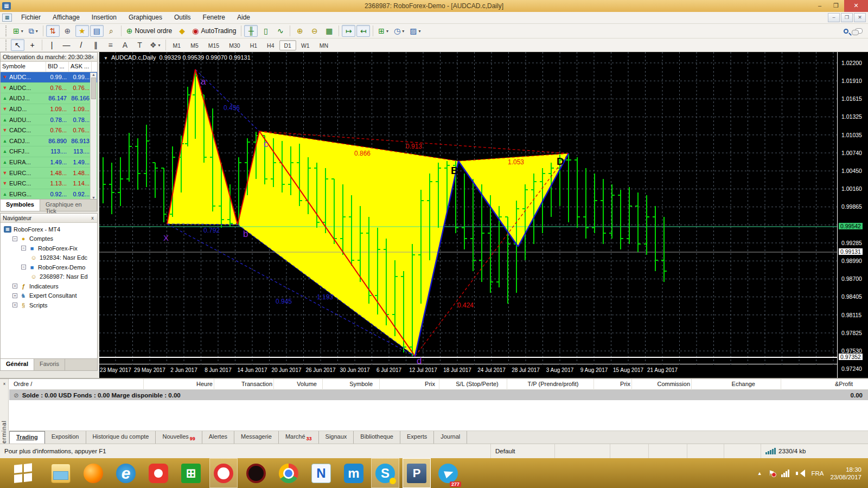 The image size is (868, 488). I want to click on horizontal-line-button: —, so click(66, 45).